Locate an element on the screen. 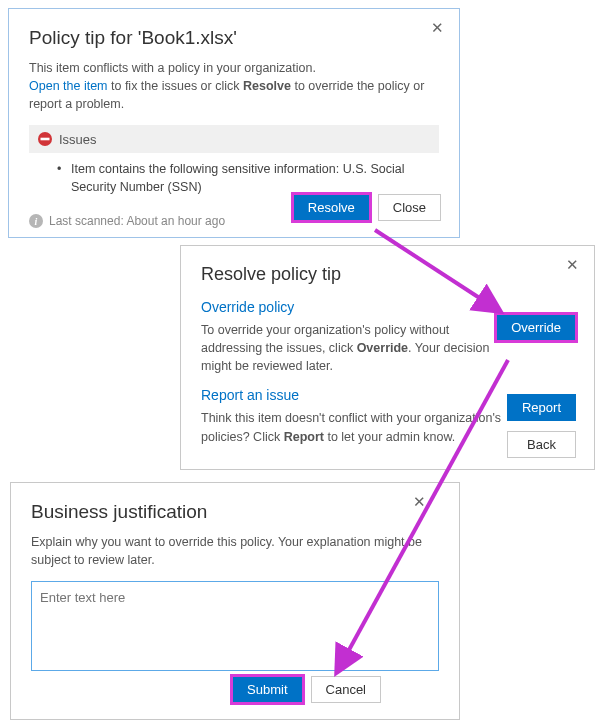 Image resolution: width=600 pixels, height=727 pixels. dialog-description: Explain why you want to override this po… is located at coordinates (235, 551).